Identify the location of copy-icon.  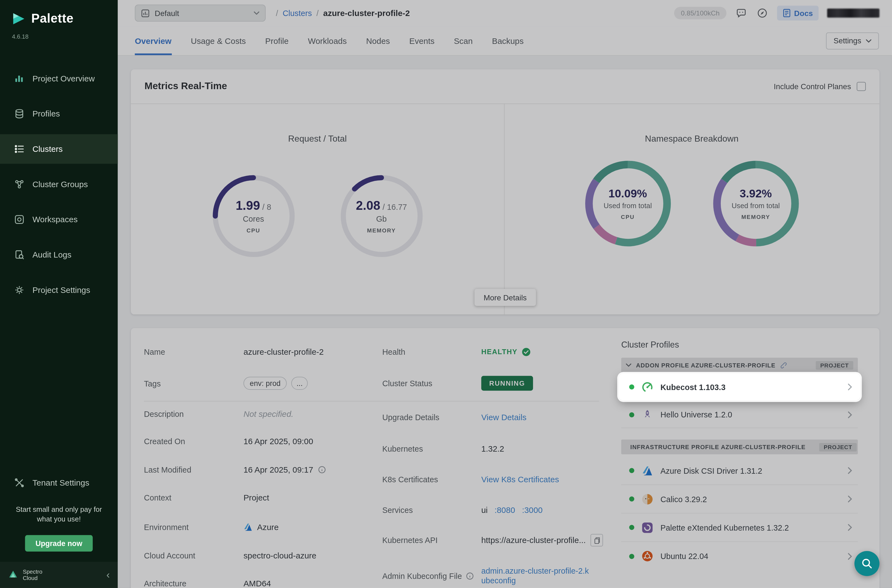
(596, 540).